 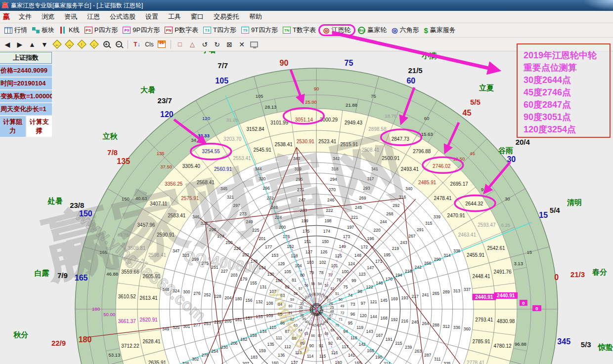 I want to click on info-row-0: 价格=2440.9099, so click(x=26, y=71).